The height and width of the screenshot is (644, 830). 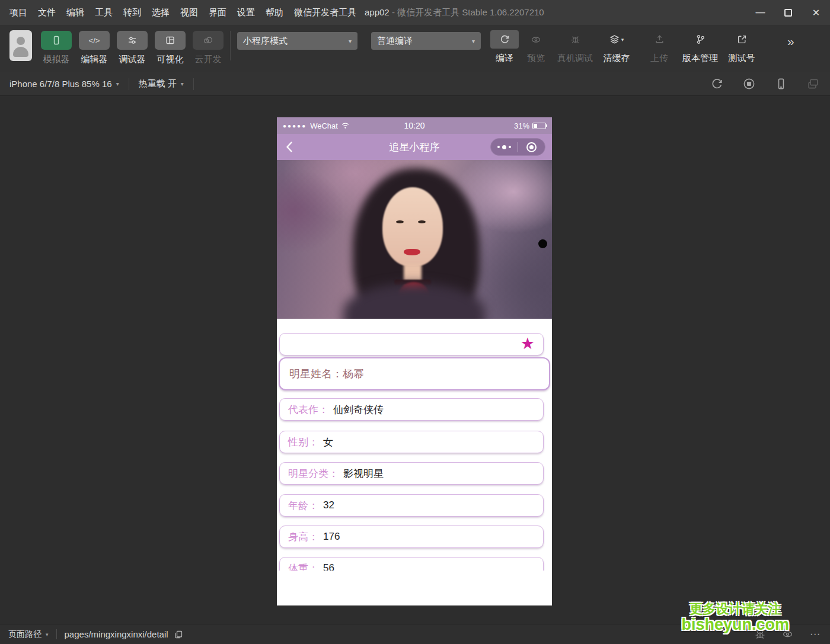 What do you see at coordinates (531, 147) in the screenshot?
I see `close-miniprogram-icon` at bounding box center [531, 147].